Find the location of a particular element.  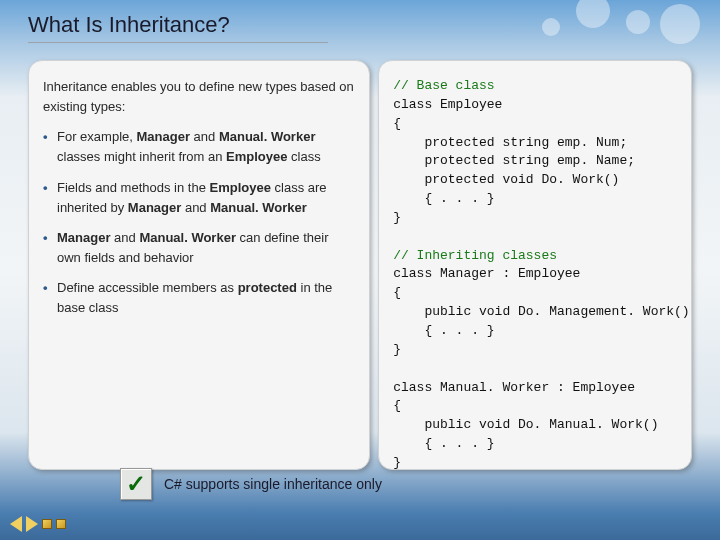

code-line: public void Do. Management. Work() is located at coordinates (541, 312).